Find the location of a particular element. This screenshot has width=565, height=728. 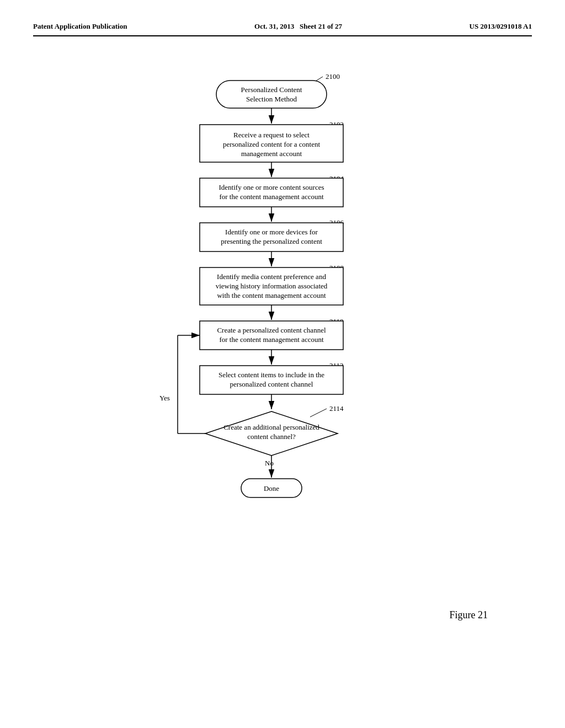

svg-text:presenting the personalized co: presenting the personalized content is located at coordinates (271, 242).